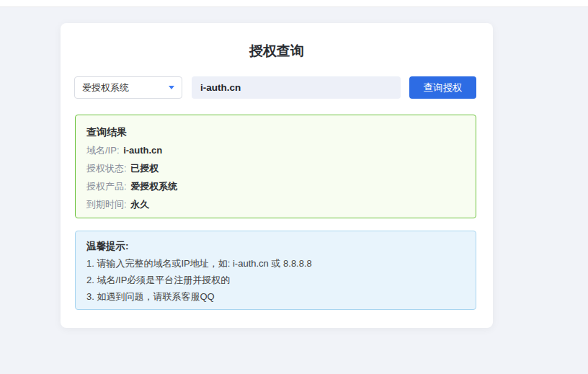  I want to click on result-row: 授权产品: 爱授权系统, so click(275, 187).